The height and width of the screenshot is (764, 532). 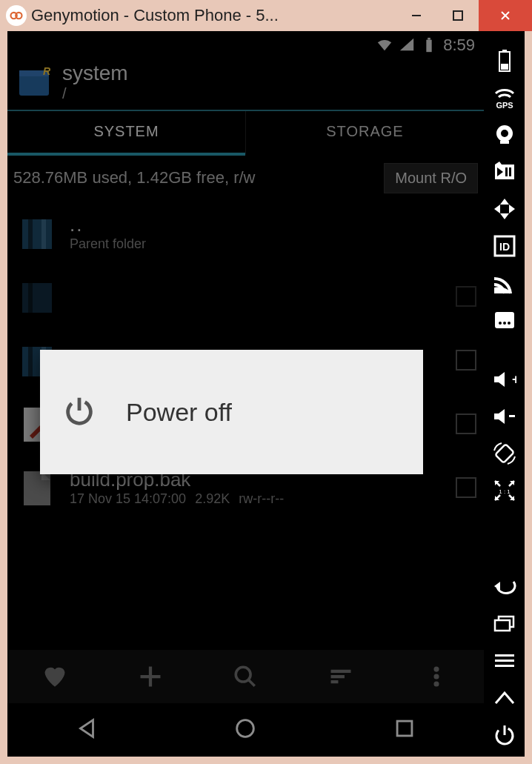 I want to click on tab-bar: SYSTEM STORAGE, so click(x=246, y=133).